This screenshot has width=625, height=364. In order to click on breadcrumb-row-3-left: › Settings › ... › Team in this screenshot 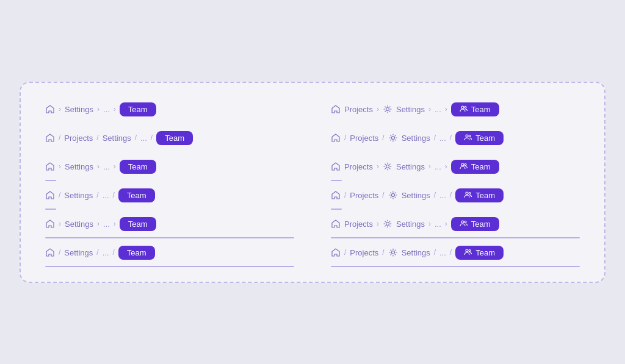, I will do `click(170, 168)`.